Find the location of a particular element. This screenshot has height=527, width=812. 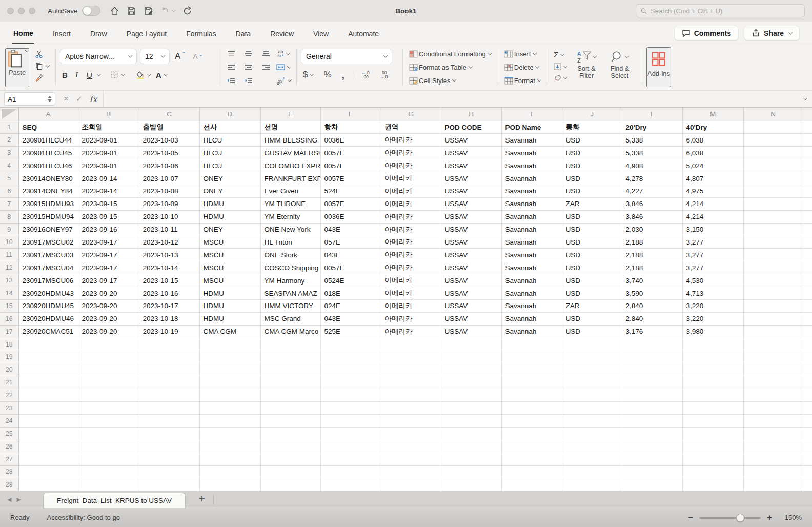

currency-format-button: $ is located at coordinates (308, 75).